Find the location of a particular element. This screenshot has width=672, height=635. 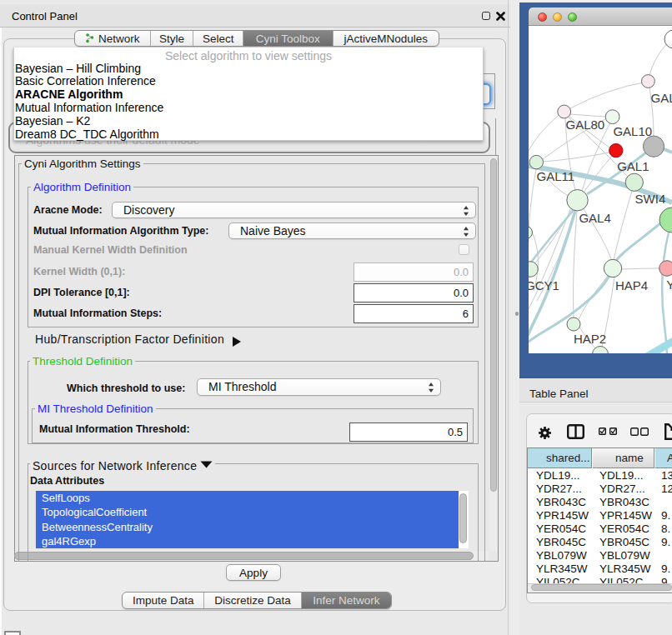

svg-text: GAL11 is located at coordinates (556, 177).